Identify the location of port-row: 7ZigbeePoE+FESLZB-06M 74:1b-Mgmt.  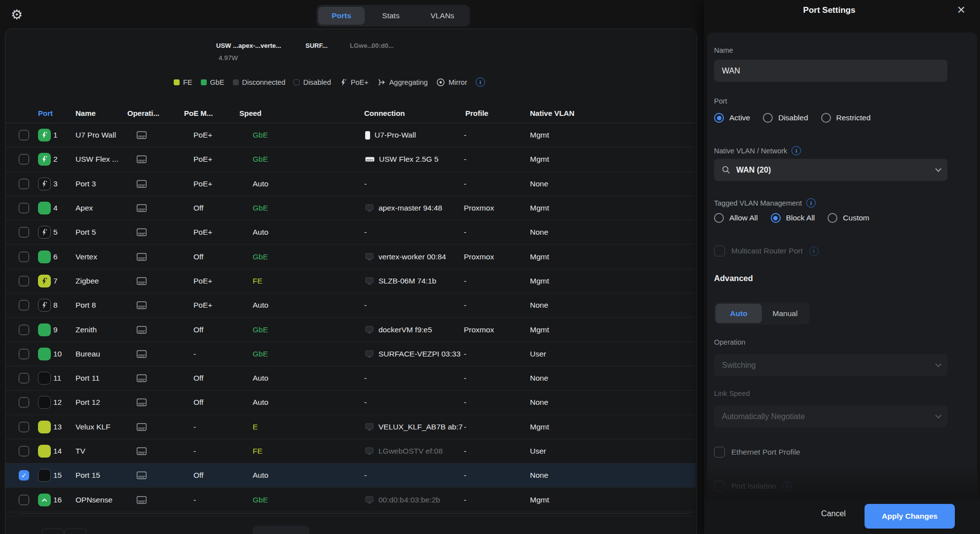
(350, 281).